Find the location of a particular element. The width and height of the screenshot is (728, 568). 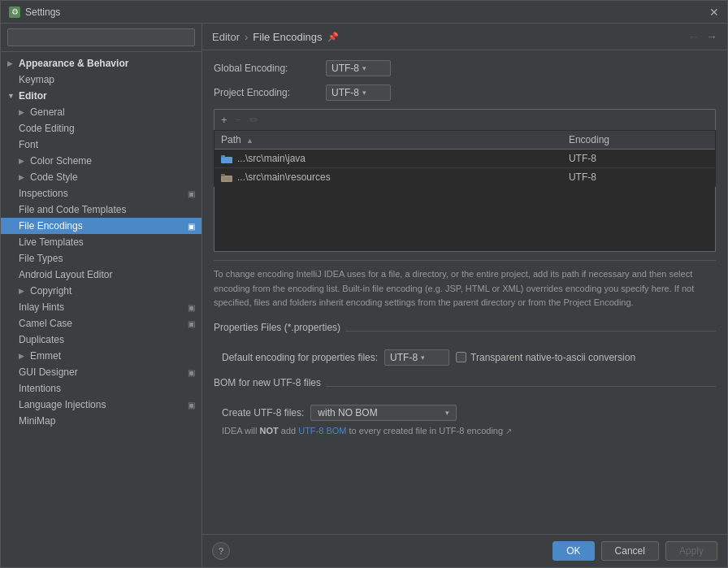

global-encoding-dropdown: UTF-8 ▾ is located at coordinates (358, 68).